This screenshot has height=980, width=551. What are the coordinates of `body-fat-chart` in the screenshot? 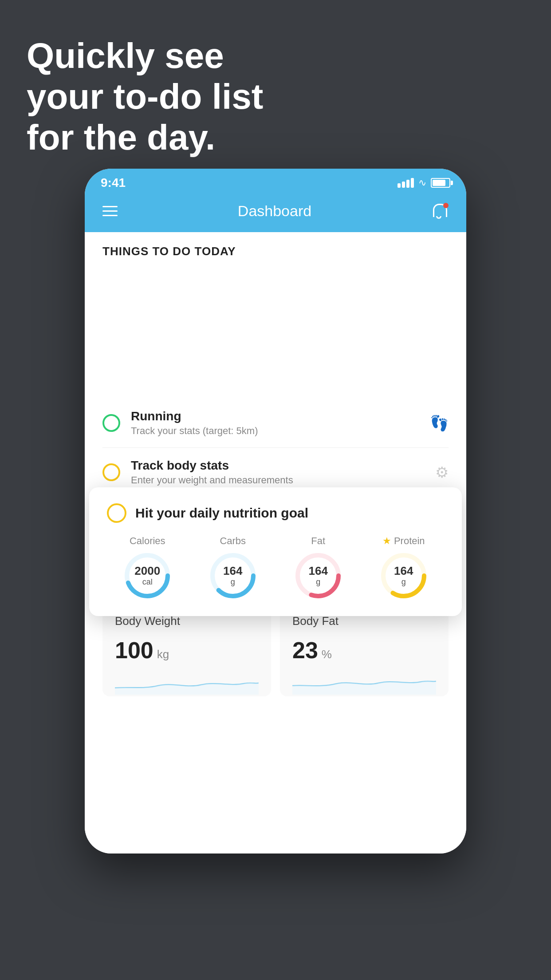 It's located at (364, 684).